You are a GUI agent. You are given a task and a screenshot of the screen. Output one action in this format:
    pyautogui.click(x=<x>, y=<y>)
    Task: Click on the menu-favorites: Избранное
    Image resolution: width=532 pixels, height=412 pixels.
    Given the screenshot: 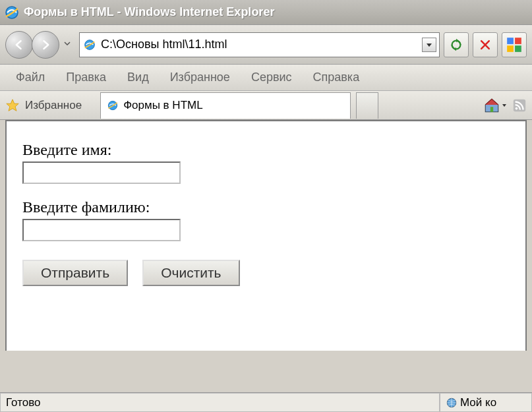 What is the action you would take?
    pyautogui.click(x=200, y=78)
    